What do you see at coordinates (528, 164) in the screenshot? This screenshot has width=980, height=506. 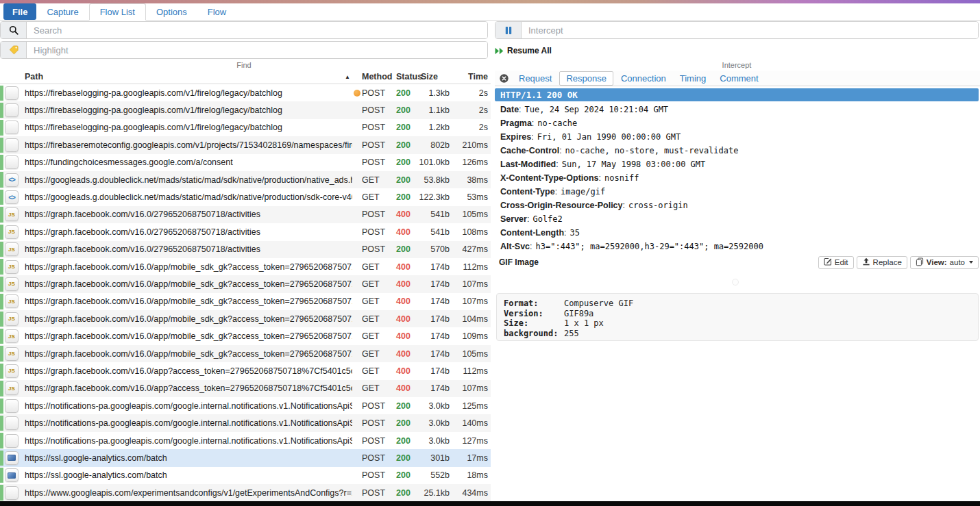 I see `header-name: Last-Modified` at bounding box center [528, 164].